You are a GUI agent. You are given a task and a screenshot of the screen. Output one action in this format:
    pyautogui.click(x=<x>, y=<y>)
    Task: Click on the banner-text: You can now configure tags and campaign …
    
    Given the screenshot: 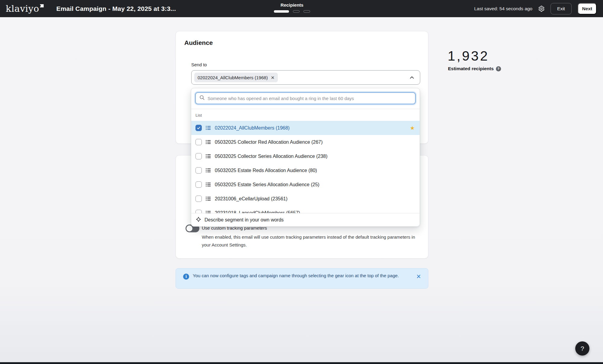 What is the action you would take?
    pyautogui.click(x=302, y=275)
    